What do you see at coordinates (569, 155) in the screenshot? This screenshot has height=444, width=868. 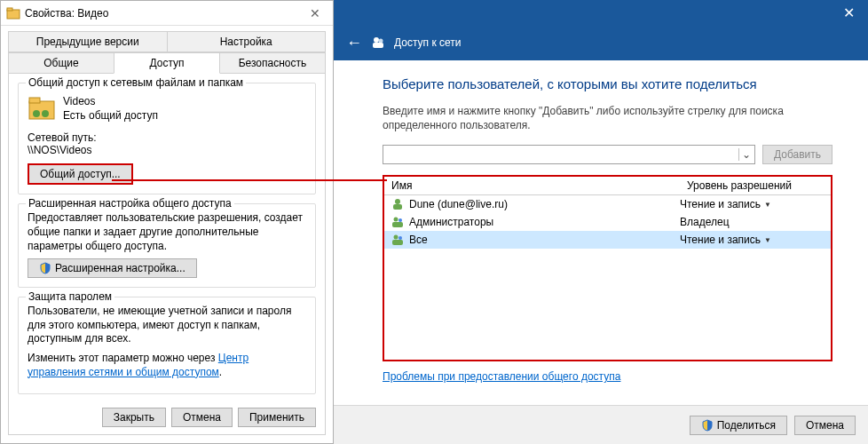 I see `user-combobox: ⌄` at bounding box center [569, 155].